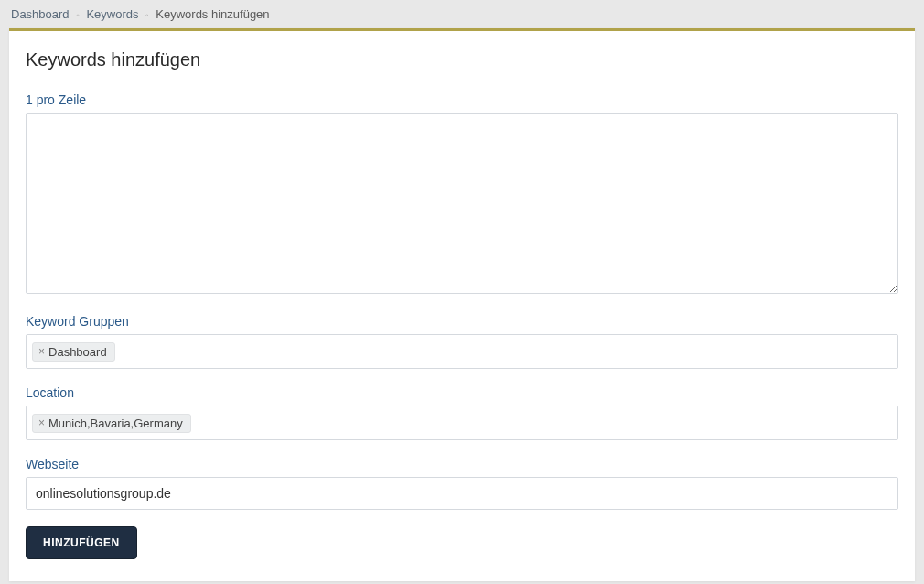 This screenshot has width=924, height=584. What do you see at coordinates (40, 15) in the screenshot?
I see `breadcrumb-dashboard: Dashboard` at bounding box center [40, 15].